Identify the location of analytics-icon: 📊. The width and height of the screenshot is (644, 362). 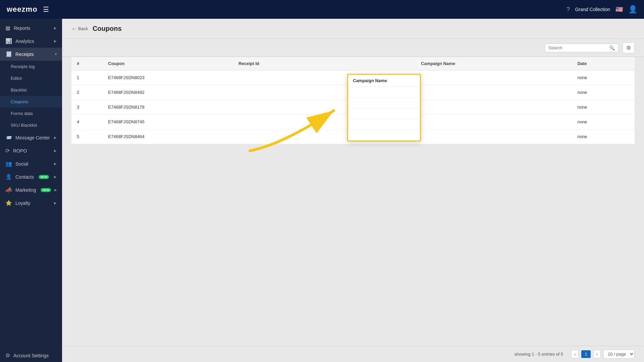
(9, 41).